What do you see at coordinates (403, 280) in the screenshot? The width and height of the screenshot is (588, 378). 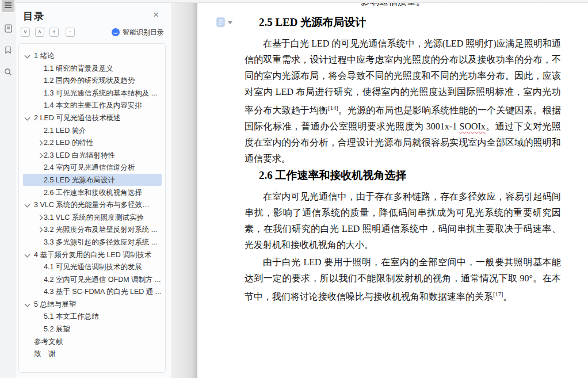 I see `paragraph: 由于白光 LED 要用于照明，在室内的全部空间中，一般要其照明基本能达到一定的要…` at bounding box center [403, 280].